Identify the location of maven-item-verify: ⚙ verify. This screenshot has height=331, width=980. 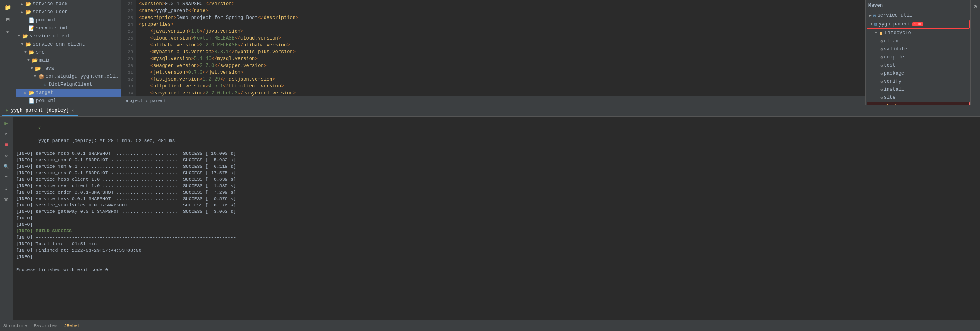
(918, 81).